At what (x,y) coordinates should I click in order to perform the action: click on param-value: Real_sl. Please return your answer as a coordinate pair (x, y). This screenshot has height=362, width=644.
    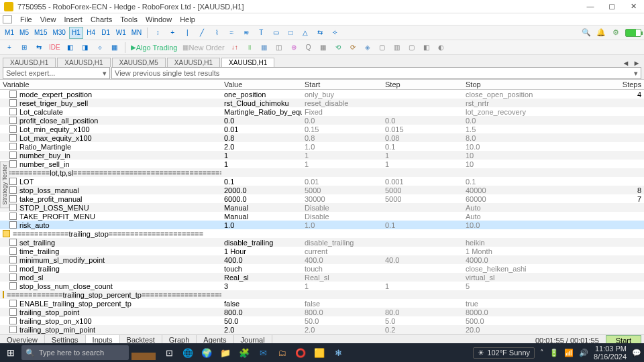
    Looking at the image, I should click on (262, 278).